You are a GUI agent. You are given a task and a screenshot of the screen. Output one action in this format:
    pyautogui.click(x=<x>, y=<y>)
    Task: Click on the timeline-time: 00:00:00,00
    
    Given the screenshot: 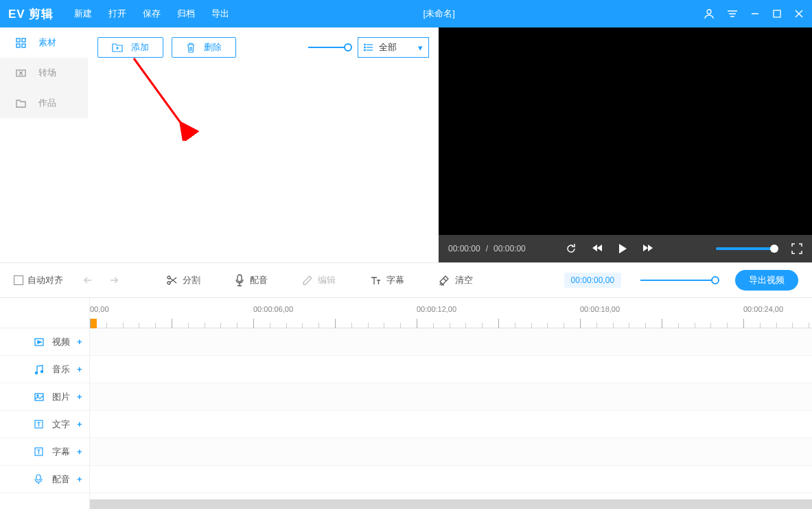 What is the action you would take?
    pyautogui.click(x=593, y=280)
    